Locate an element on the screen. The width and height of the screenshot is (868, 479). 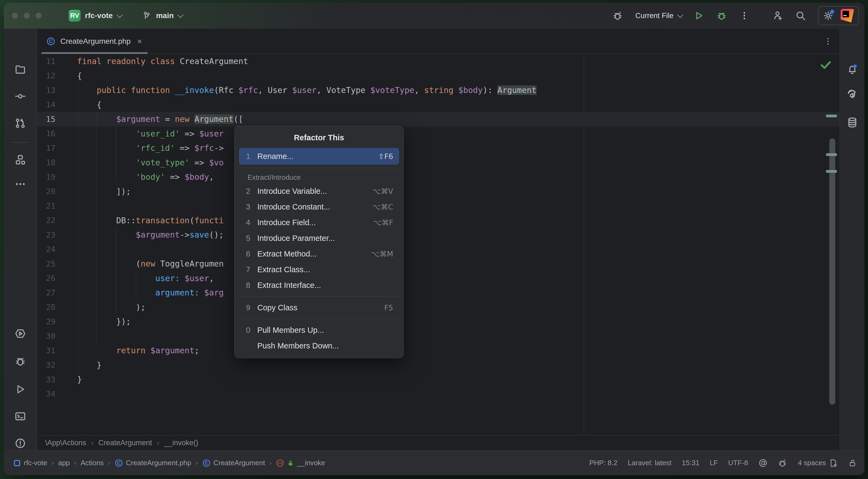
code-line: 28 ); is located at coordinates (438, 307).